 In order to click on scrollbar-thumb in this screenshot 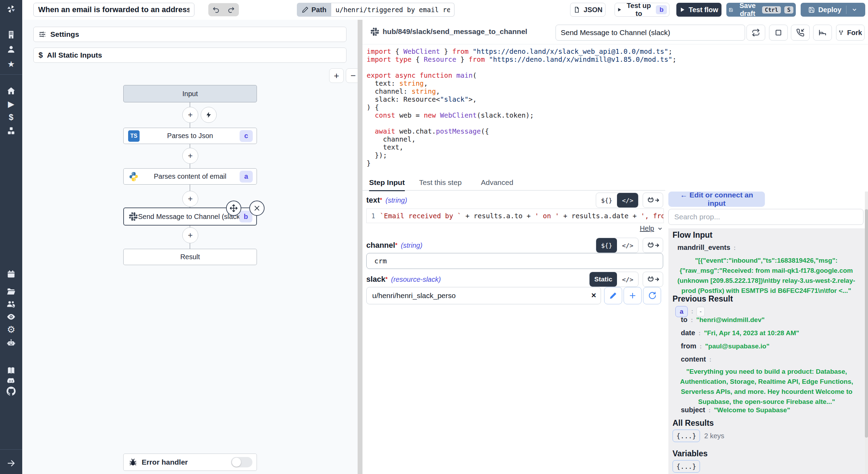, I will do `click(867, 323)`.